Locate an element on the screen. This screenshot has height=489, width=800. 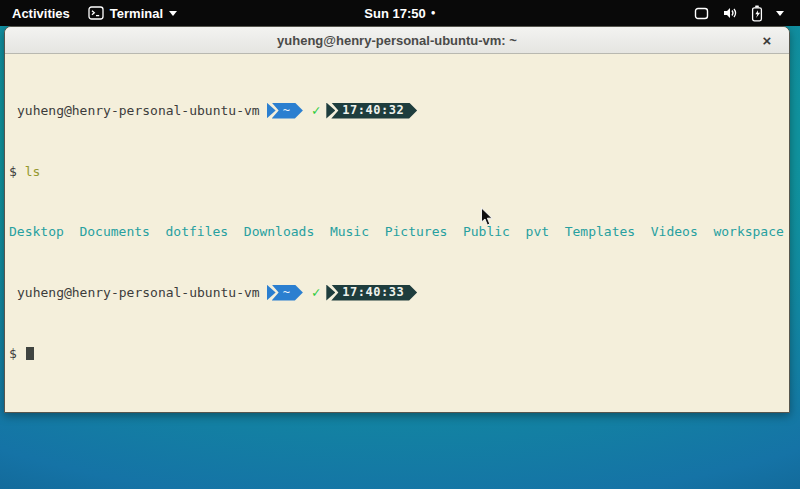
command-line: $ ls is located at coordinates (397, 172).